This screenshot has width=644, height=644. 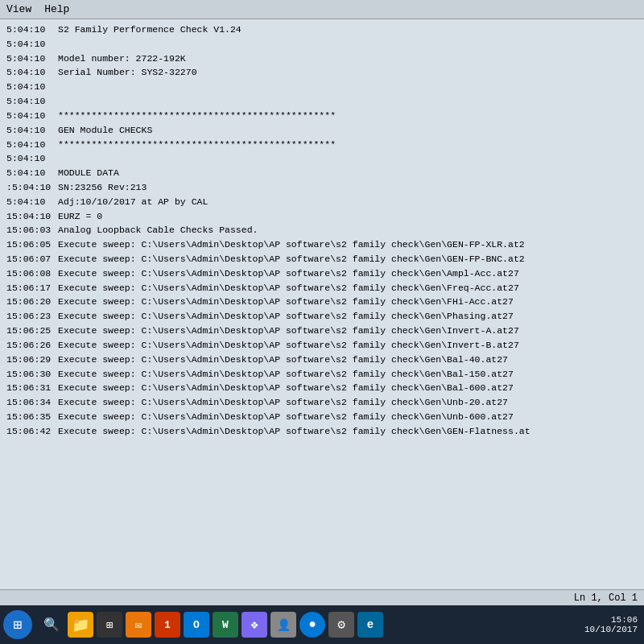 I want to click on log-line: 15:06:30Execute sweep: C:\Users\Admin\De…, so click(x=322, y=374).